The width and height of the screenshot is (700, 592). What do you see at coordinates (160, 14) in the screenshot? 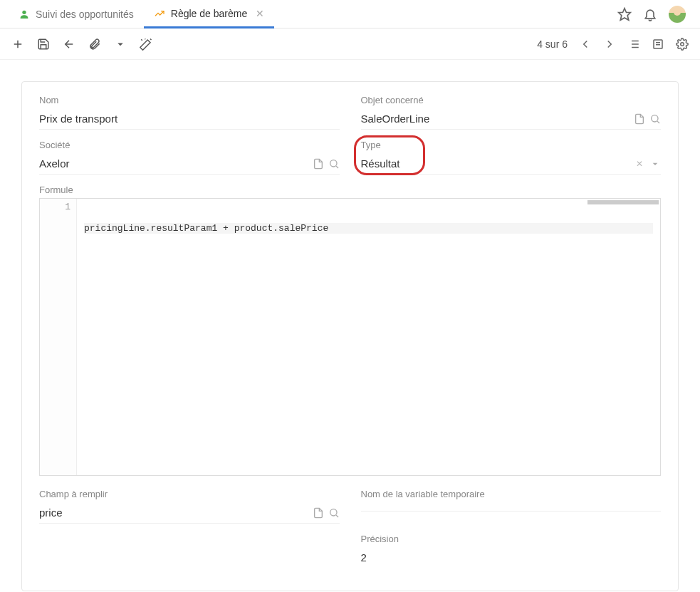
I see `chart-line-icon` at bounding box center [160, 14].